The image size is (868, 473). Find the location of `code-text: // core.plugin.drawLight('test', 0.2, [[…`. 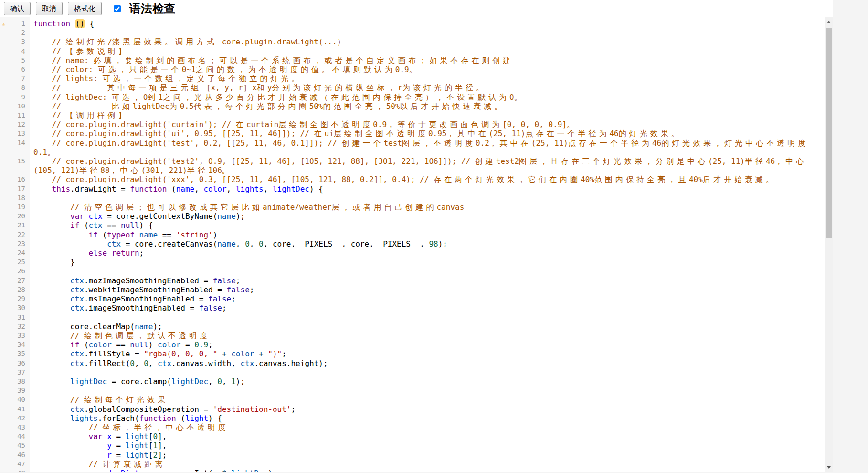

code-text: // core.plugin.drawLight('test', 0.2, [[… is located at coordinates (427, 148).